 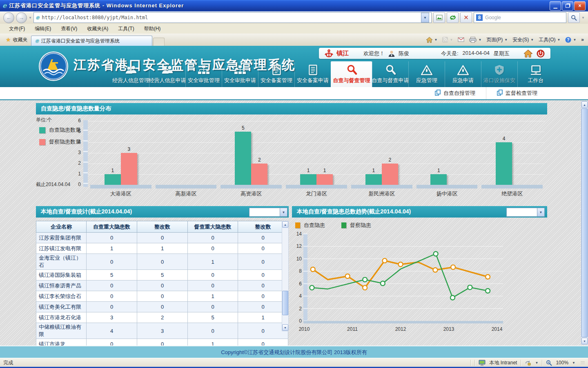 I want to click on table-cell: 镇江李长荣综合石, so click(x=61, y=296).